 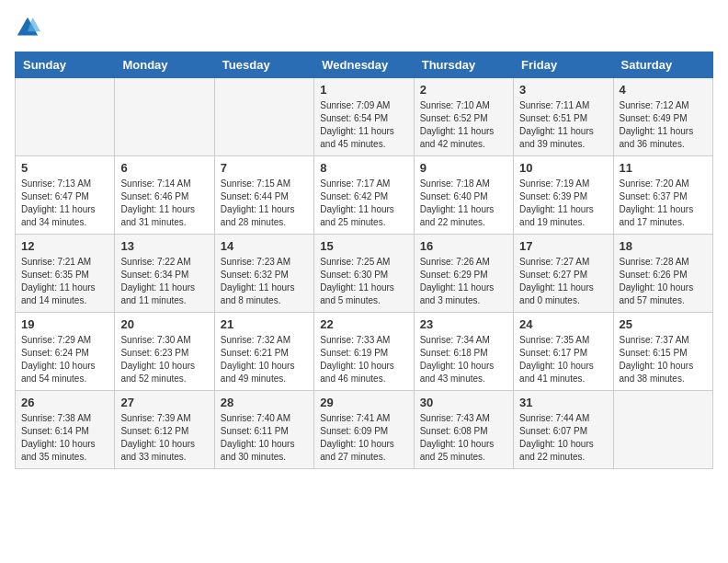 What do you see at coordinates (64, 324) in the screenshot?
I see `day-number: 19` at bounding box center [64, 324].